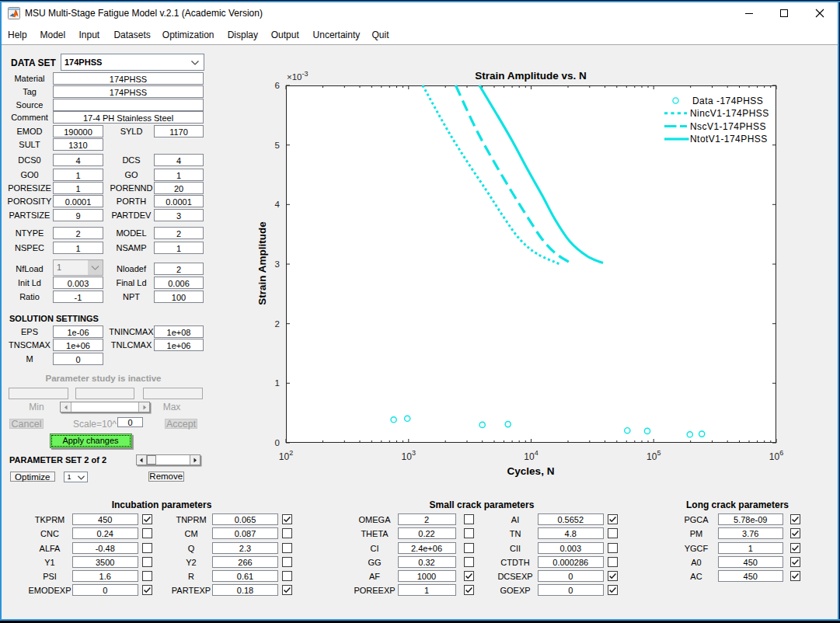  I want to click on svg-text: 2, so click(277, 324).